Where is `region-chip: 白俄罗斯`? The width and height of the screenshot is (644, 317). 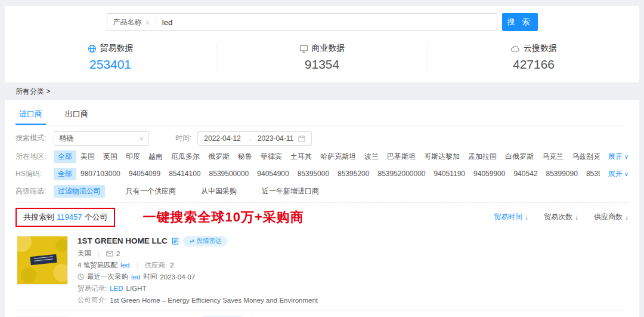 region-chip: 白俄罗斯 is located at coordinates (519, 156).